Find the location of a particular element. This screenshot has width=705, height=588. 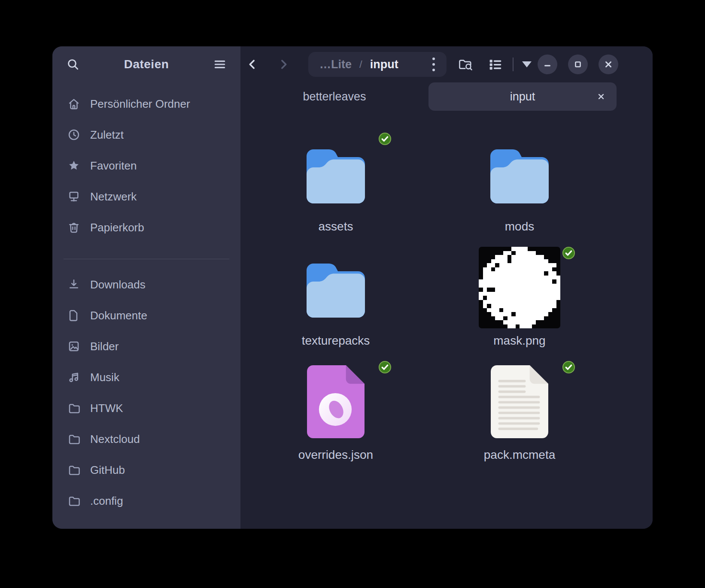

sidebar-item-label: .config is located at coordinates (106, 501).